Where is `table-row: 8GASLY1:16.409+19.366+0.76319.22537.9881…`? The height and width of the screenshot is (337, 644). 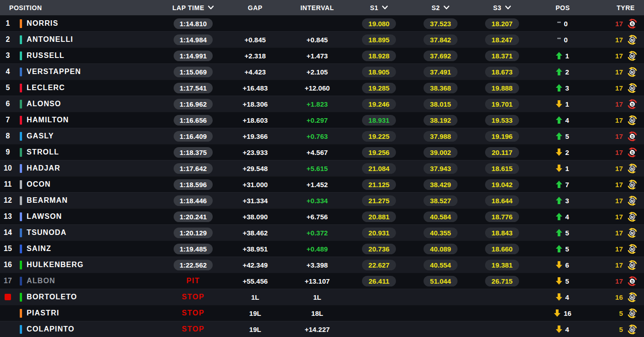 table-row: 8GASLY1:16.409+19.366+0.76319.22537.9881… is located at coordinates (322, 136).